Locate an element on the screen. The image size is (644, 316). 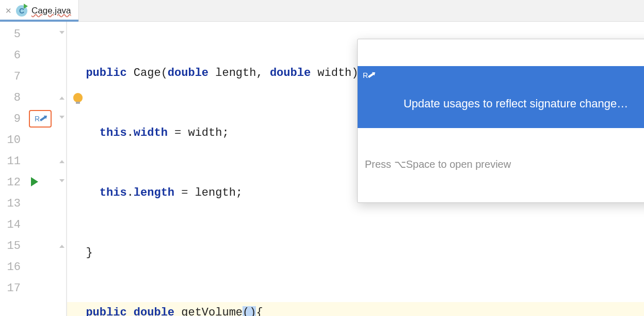
refactor-icon: R is located at coordinates (368, 75).